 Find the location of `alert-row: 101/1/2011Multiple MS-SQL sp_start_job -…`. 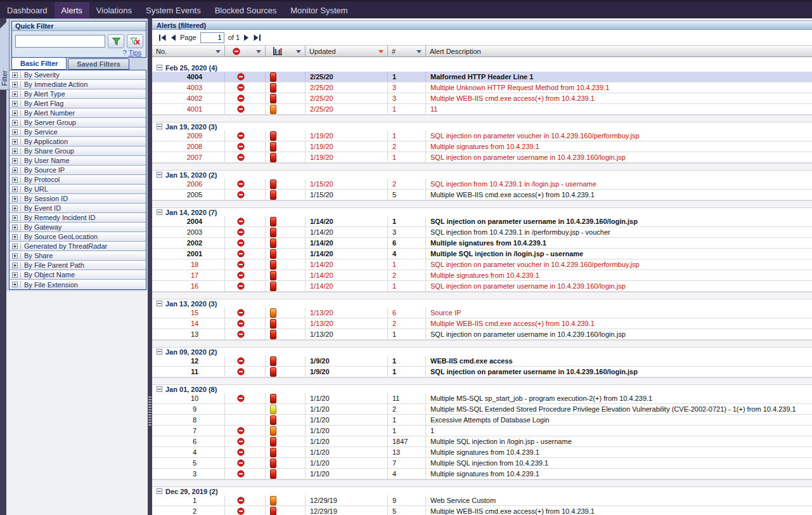

alert-row: 101/1/2011Multiple MS-SQL sp_start_job -… is located at coordinates (482, 398).